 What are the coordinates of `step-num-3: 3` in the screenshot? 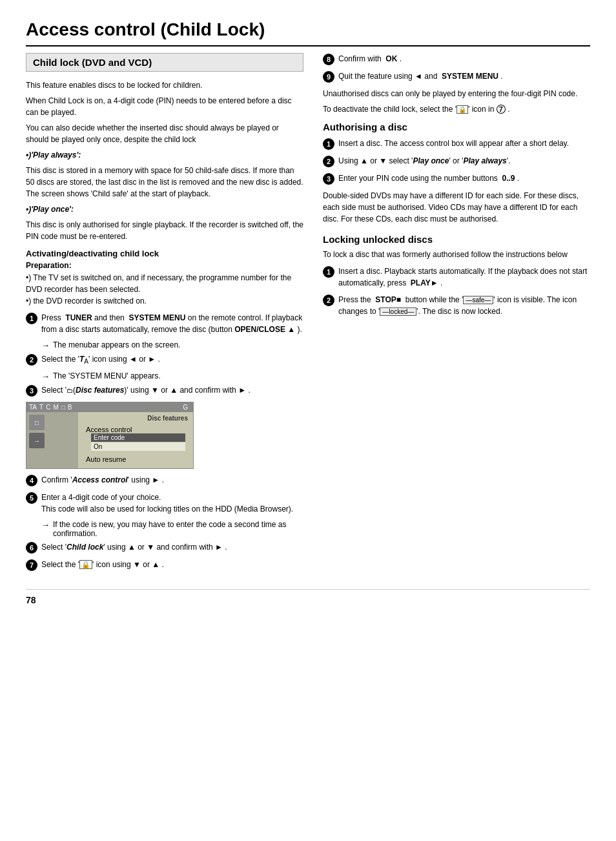 It's located at (32, 391).